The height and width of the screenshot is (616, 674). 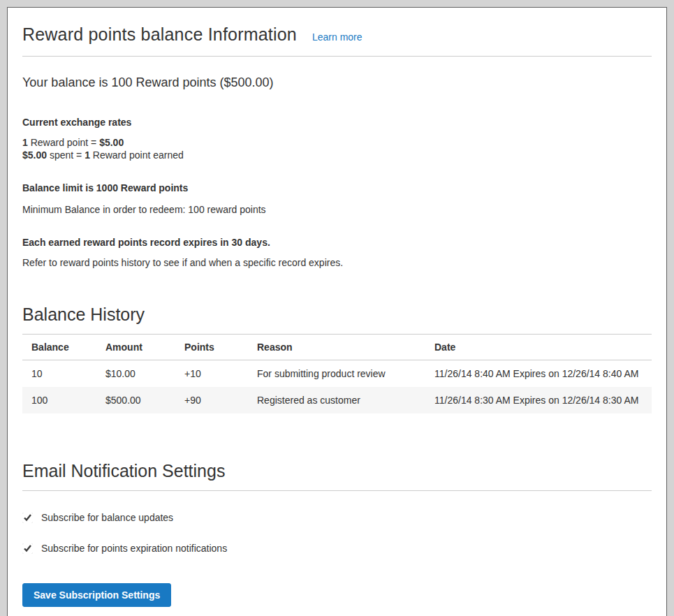 I want to click on balance-updates-label: Subscribe for balance updates, so click(x=108, y=518).